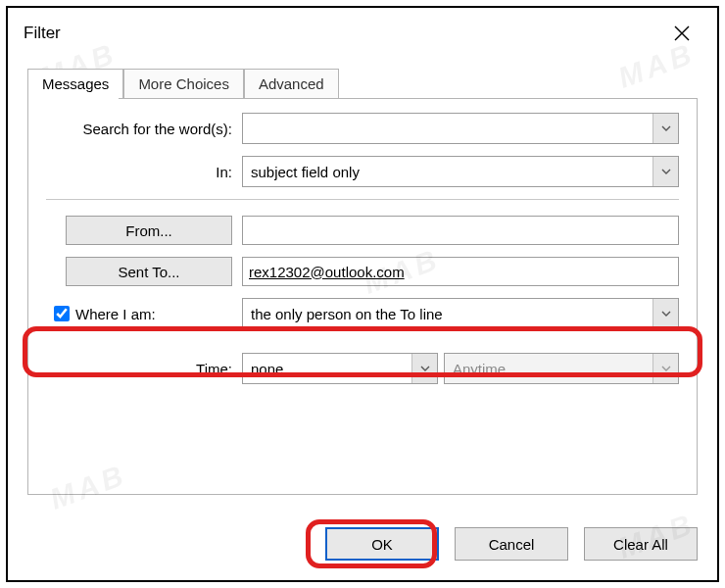 Image resolution: width=725 pixels, height=588 pixels. Describe the element at coordinates (382, 545) in the screenshot. I see `ok-button-label: OK` at that location.